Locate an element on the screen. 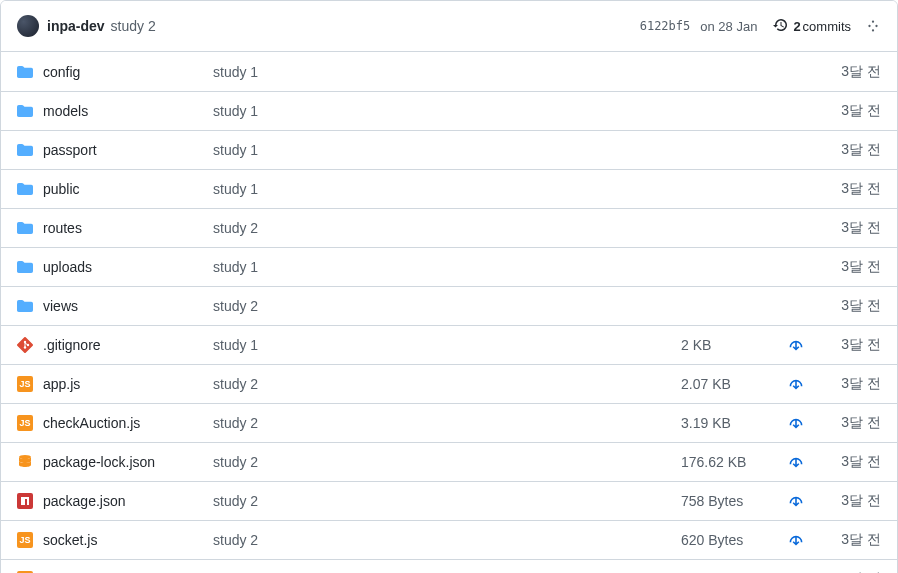 This screenshot has width=898, height=573. commit-header: inpa-dev study 2 6122bf5 on 28 Jan 2 com… is located at coordinates (449, 26).